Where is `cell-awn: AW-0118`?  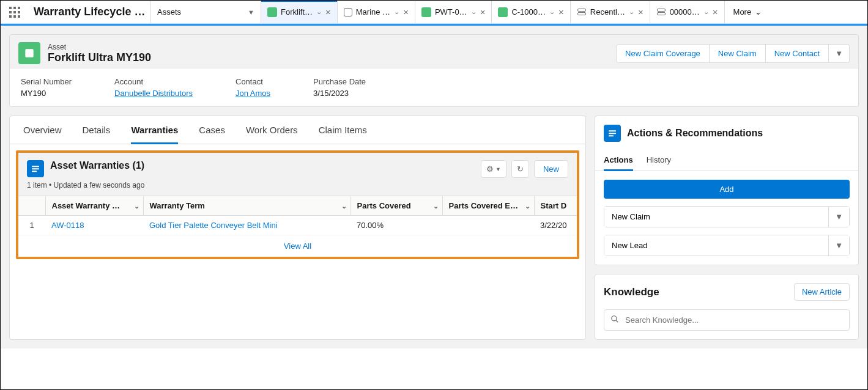
cell-awn: AW-0118 is located at coordinates (94, 226).